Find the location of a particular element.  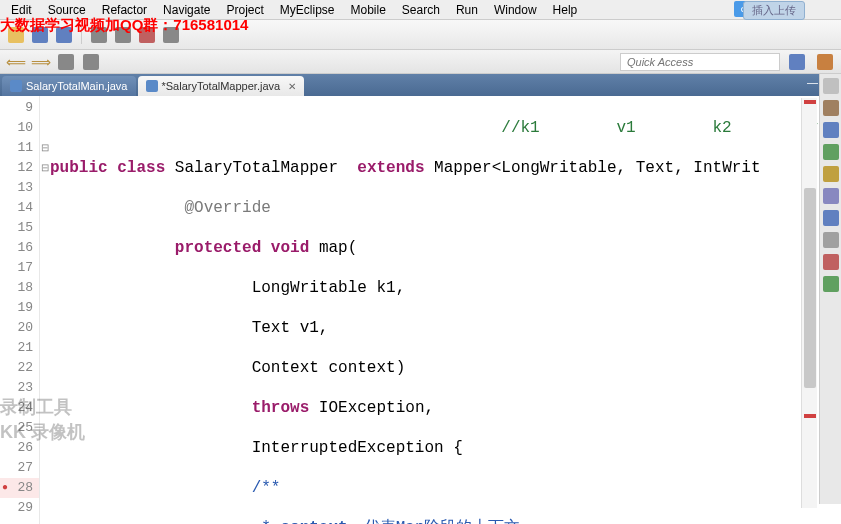

minimize-icon: — is located at coordinates (812, 82).